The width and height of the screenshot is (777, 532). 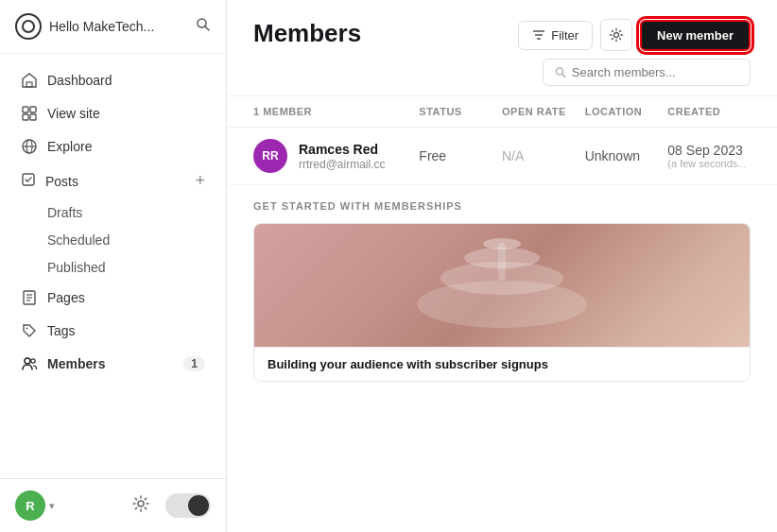 What do you see at coordinates (502, 285) in the screenshot?
I see `card-image-decoration` at bounding box center [502, 285].